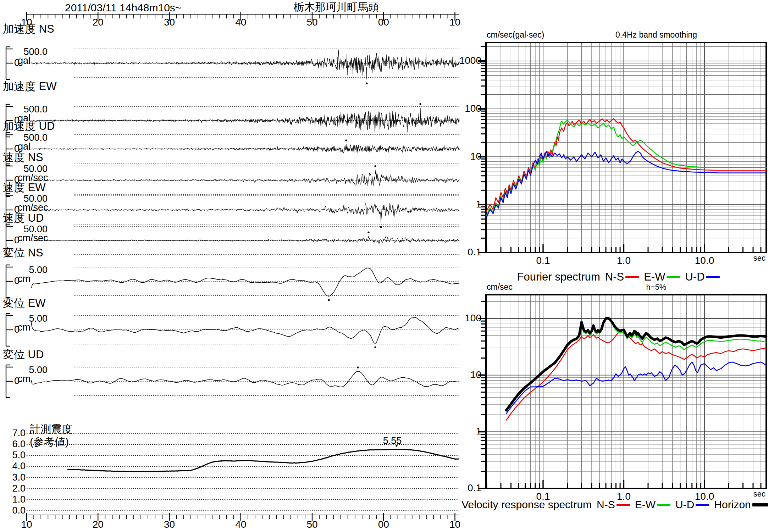 Image resolution: width=774 pixels, height=532 pixels. I want to click on top-time-axis-tick-label: 30, so click(170, 22).